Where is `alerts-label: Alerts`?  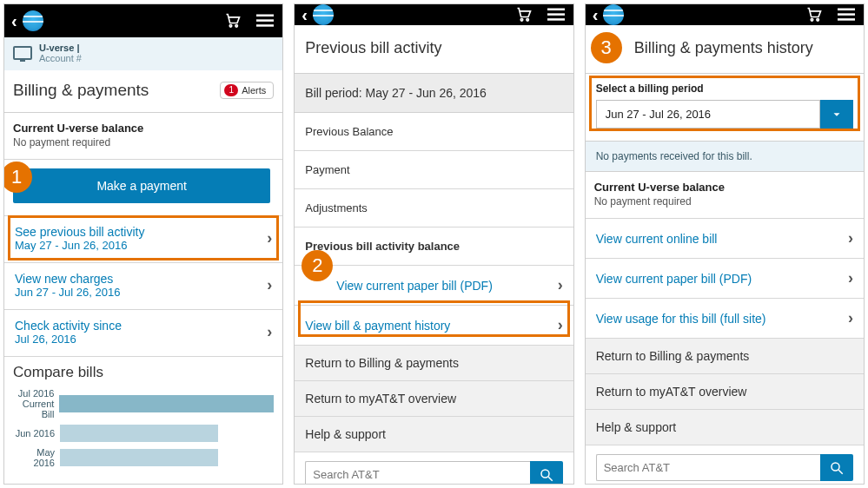
alerts-label: Alerts is located at coordinates (254, 90).